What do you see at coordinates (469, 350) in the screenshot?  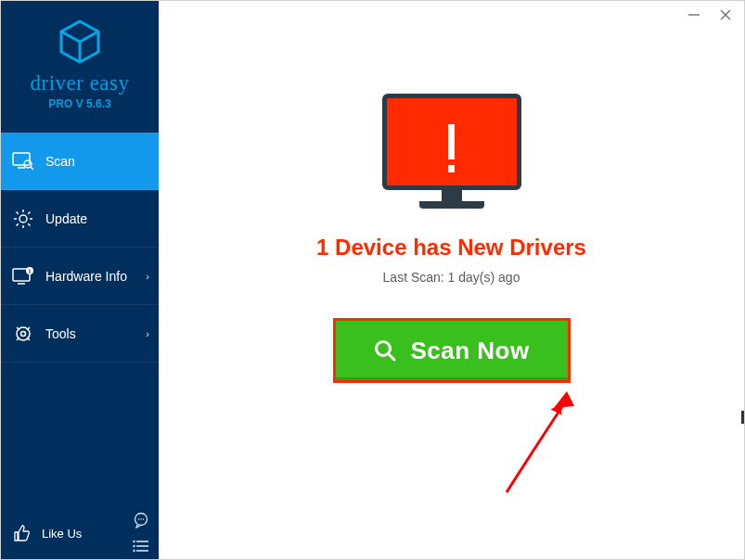 I see `scan-now-label: Scan Now` at bounding box center [469, 350].